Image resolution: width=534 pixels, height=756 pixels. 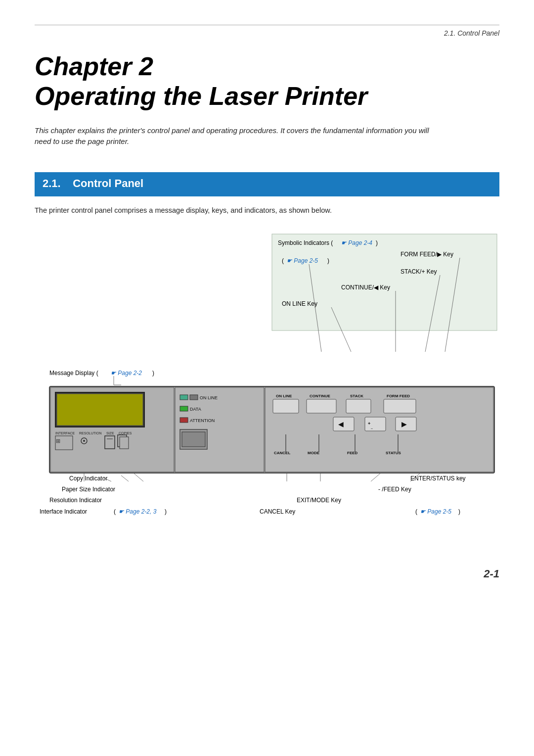 What do you see at coordinates (438, 478) in the screenshot?
I see `svg-text: ENTER/STATUS key` at bounding box center [438, 478].